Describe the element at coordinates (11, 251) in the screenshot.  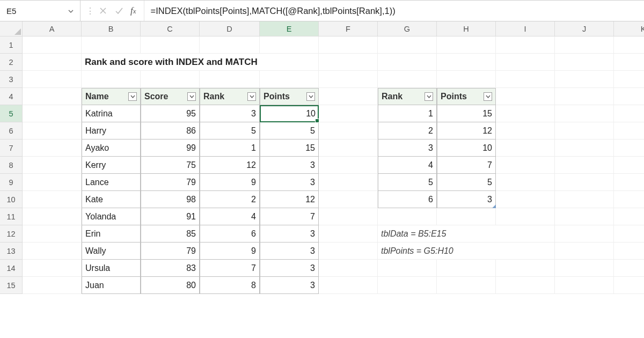
I see `row-header: 13` at that location.